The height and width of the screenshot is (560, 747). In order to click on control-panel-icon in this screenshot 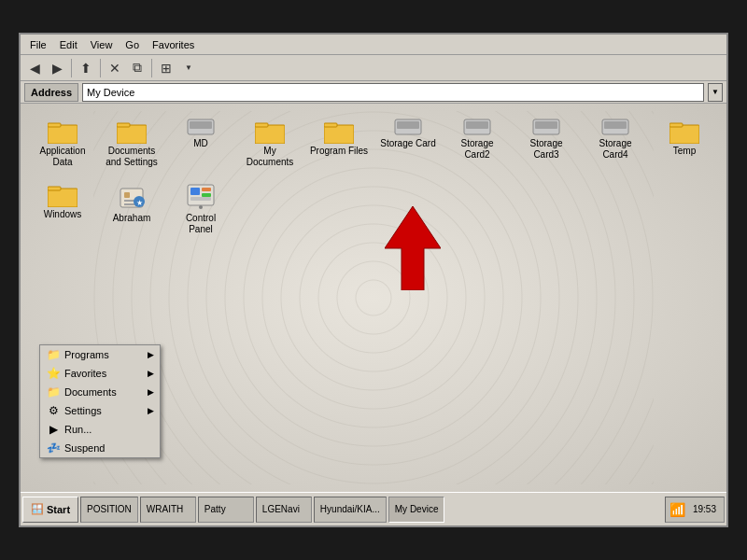, I will do `click(201, 196)`.